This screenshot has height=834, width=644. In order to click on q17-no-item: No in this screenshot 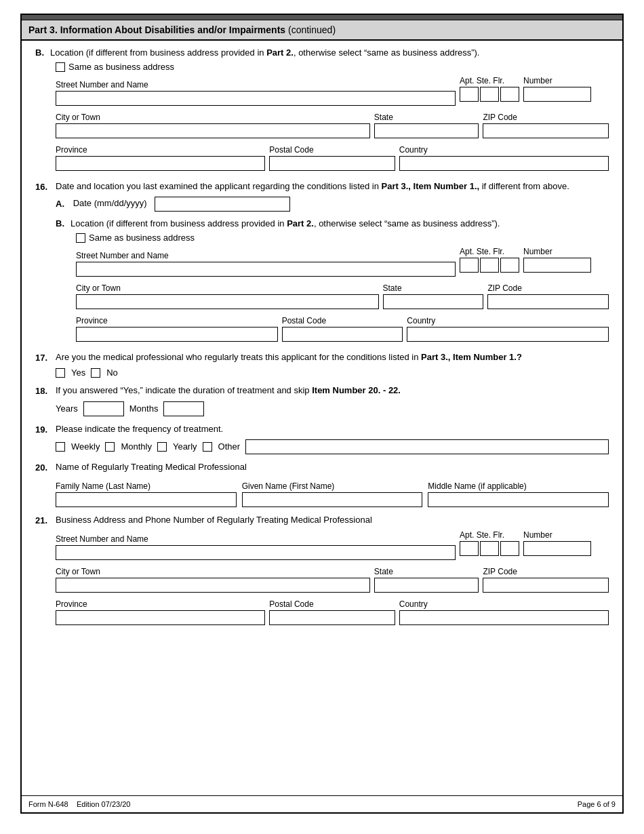, I will do `click(104, 373)`.